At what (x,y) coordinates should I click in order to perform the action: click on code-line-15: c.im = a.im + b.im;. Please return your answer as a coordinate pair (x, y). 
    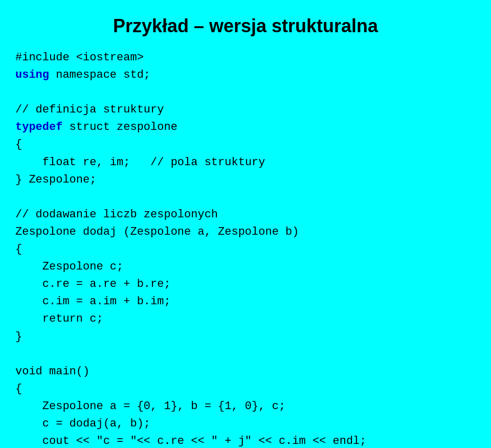
    Looking at the image, I should click on (246, 302).